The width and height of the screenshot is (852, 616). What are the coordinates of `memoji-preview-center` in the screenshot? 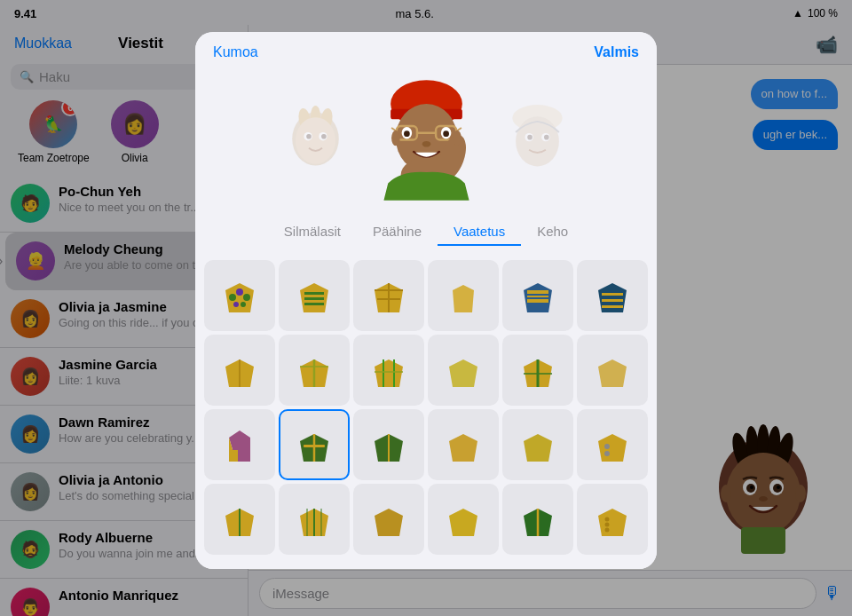 It's located at (426, 138).